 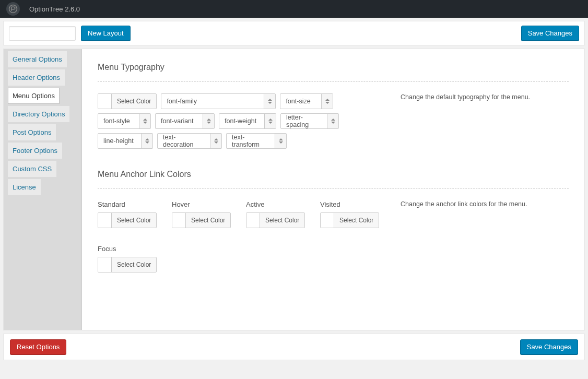 What do you see at coordinates (129, 215) in the screenshot?
I see `anchor-standard: Standard Select Color` at bounding box center [129, 215].